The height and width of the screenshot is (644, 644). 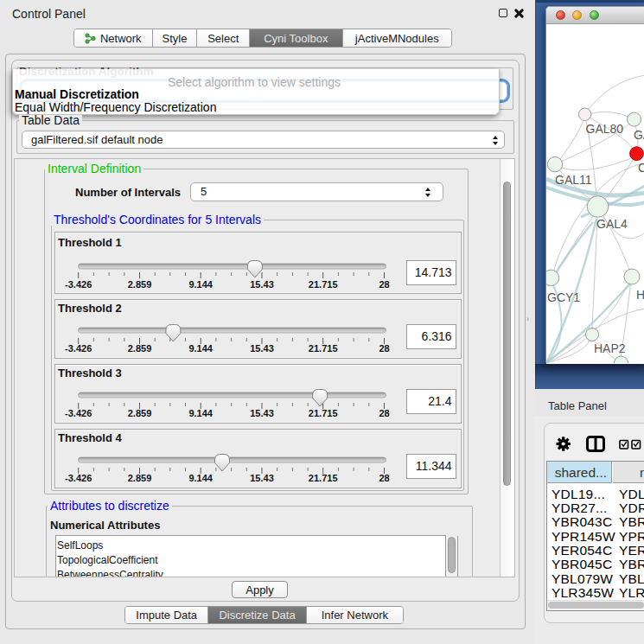 What do you see at coordinates (90, 308) in the screenshot?
I see `svg-text: Threshold 2` at bounding box center [90, 308].